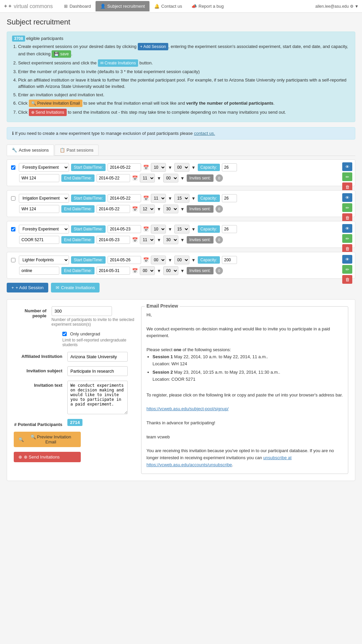  Describe the element at coordinates (77, 6) in the screenshot. I see `nav-tab-dashboard: ⊞ Dashboard` at that location.